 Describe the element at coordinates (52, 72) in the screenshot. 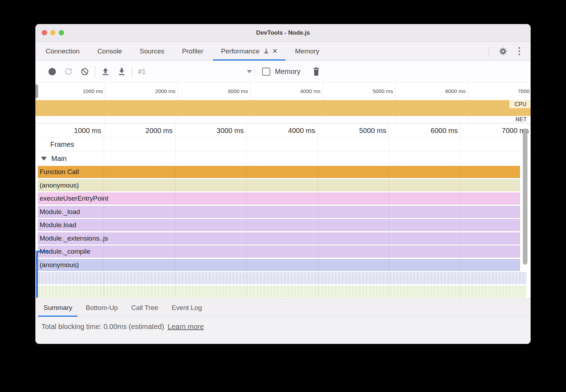

I see `record-button` at that location.